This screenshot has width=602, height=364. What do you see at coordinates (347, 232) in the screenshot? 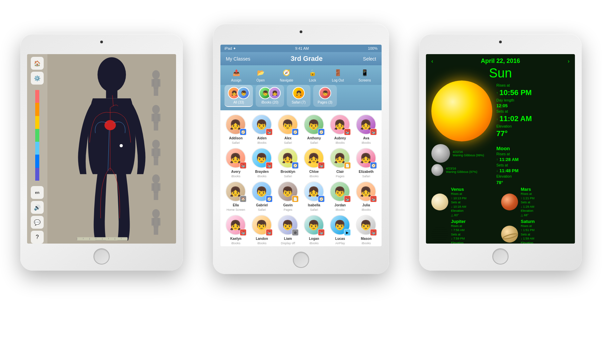
I see `badge-lucas: ▶` at bounding box center [347, 232].